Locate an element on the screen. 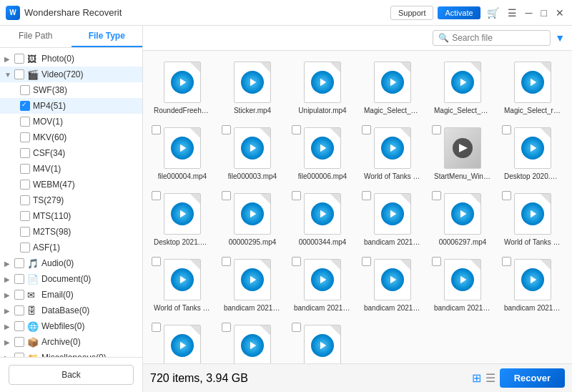  file-item: file000006.mp4 is located at coordinates (322, 154).